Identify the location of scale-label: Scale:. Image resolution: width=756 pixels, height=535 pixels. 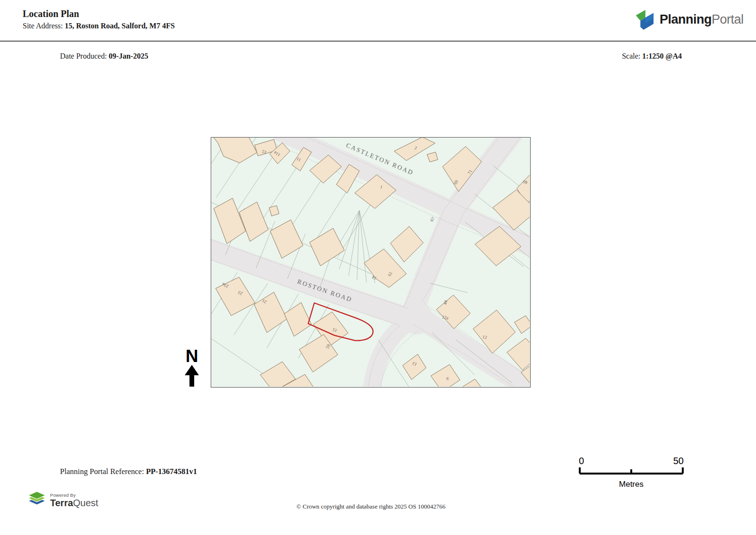
(632, 56).